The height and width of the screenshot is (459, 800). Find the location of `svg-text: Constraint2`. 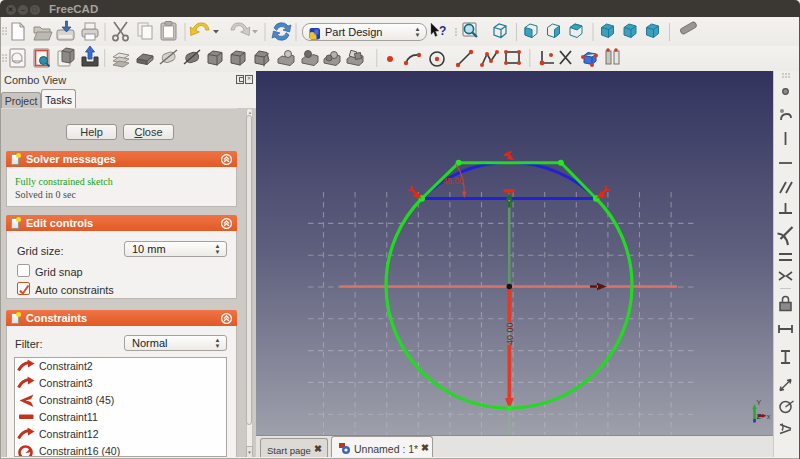

svg-text: Constraint2 is located at coordinates (66, 366).